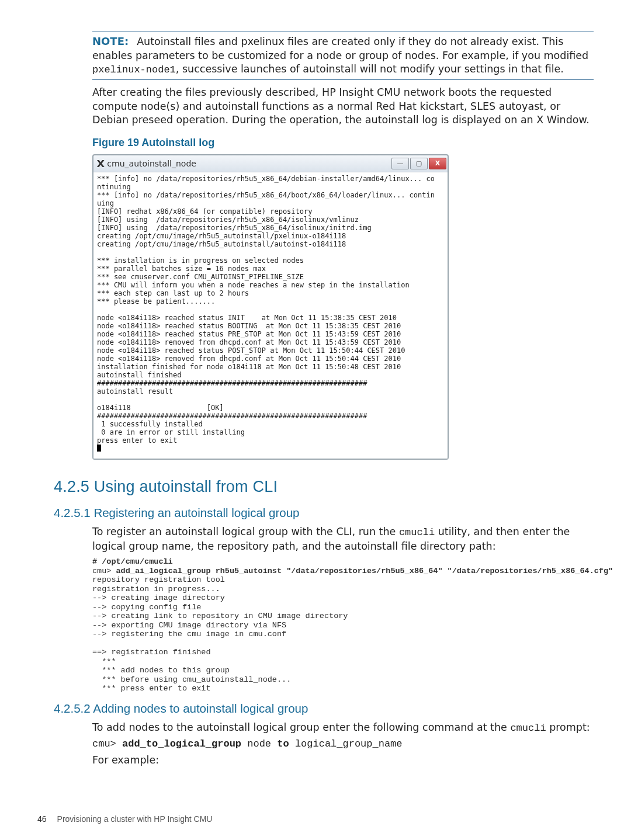 Image resolution: width=631 pixels, height=840 pixels. I want to click on terminal-title: cmu_autoinstall_node, so click(152, 164).